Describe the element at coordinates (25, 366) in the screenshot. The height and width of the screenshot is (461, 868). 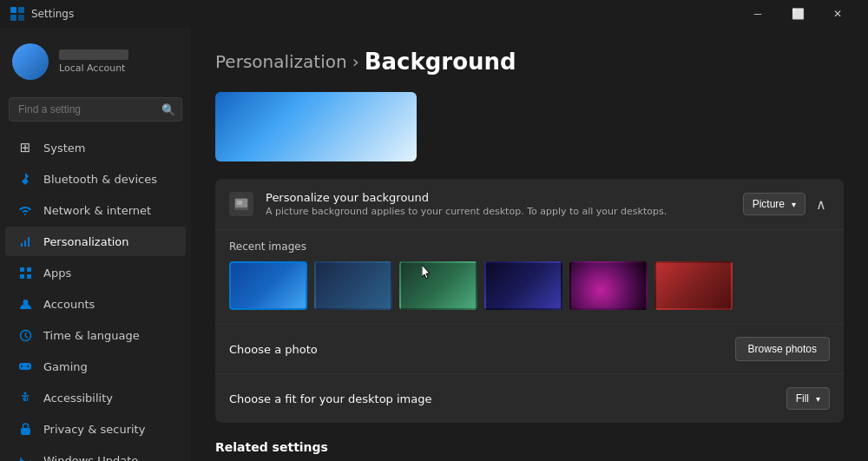
I see `gaming-icon` at that location.